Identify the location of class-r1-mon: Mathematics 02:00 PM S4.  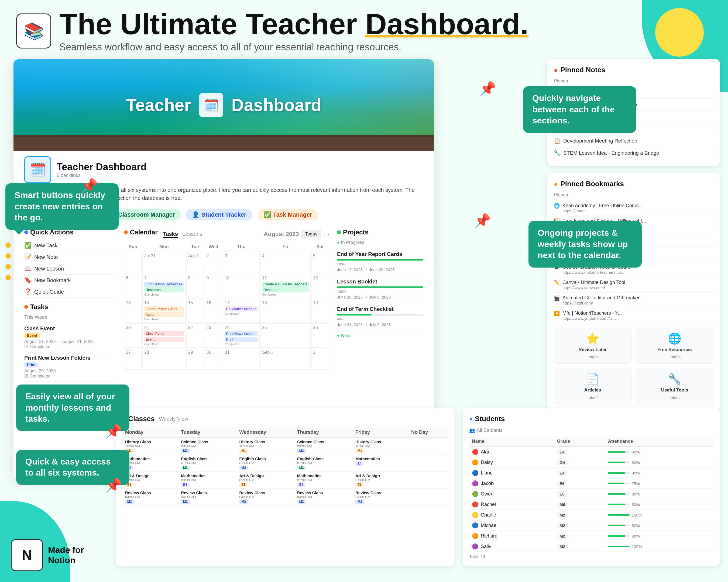
(151, 463).